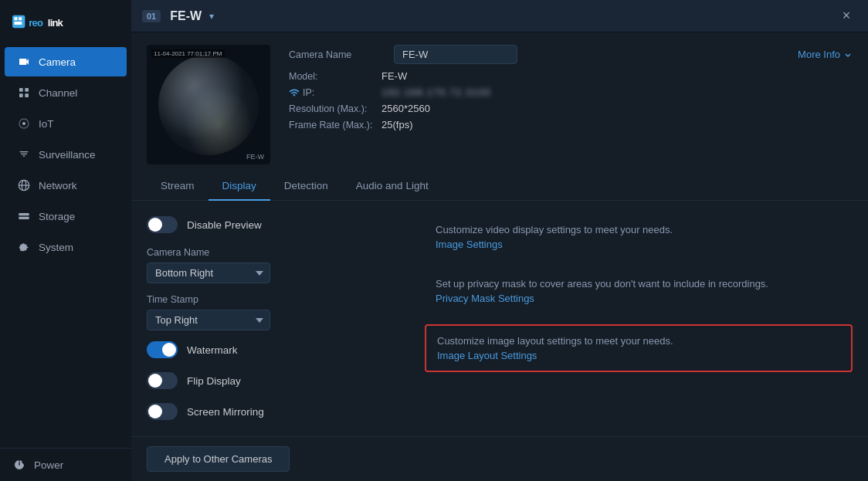 The image size is (868, 481). I want to click on watermark-label: Watermark, so click(212, 351).